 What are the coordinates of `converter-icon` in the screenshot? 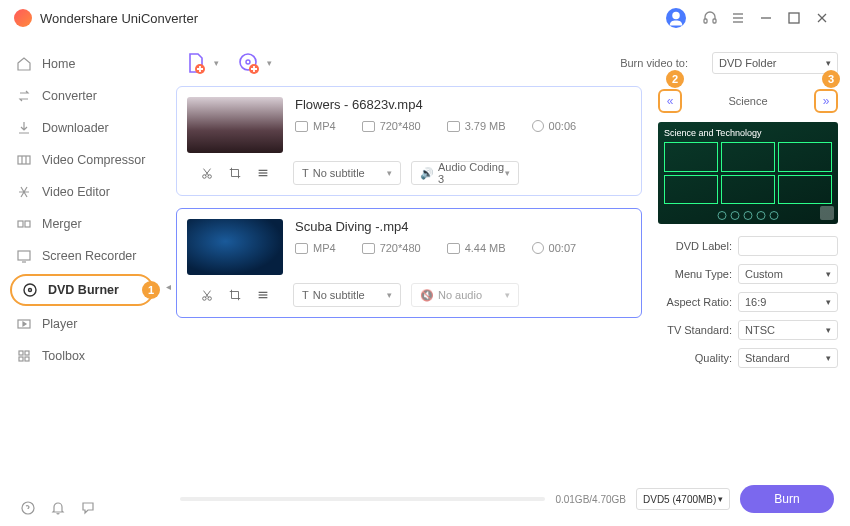 It's located at (24, 96).